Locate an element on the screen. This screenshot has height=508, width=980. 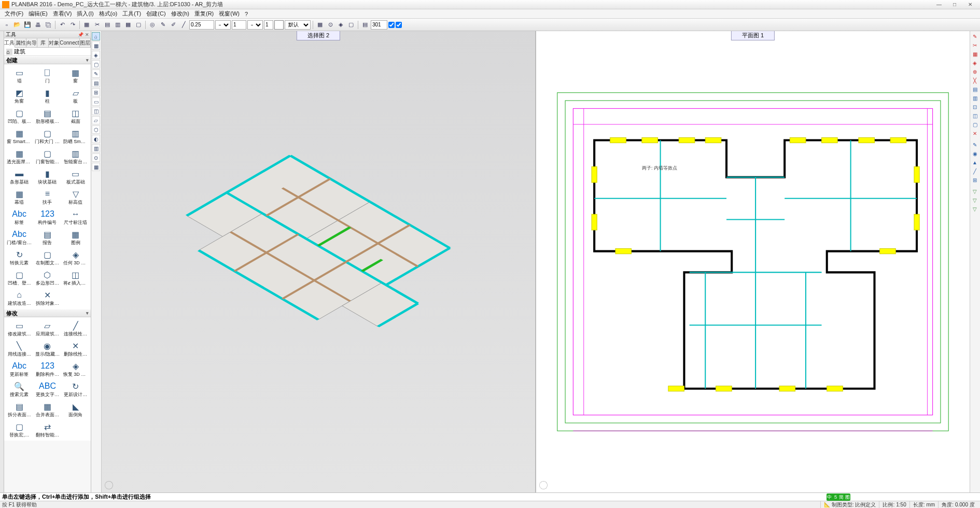
update-design-tool: ↻更新设计… is located at coordinates (76, 389).